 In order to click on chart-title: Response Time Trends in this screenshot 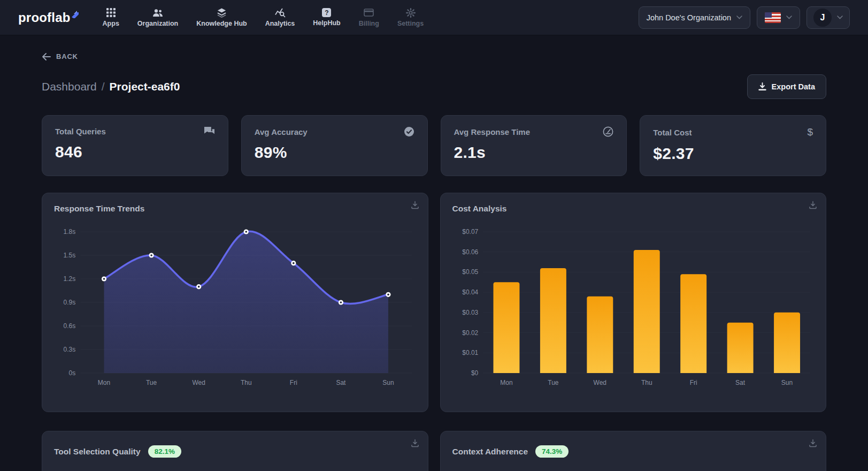, I will do `click(235, 209)`.